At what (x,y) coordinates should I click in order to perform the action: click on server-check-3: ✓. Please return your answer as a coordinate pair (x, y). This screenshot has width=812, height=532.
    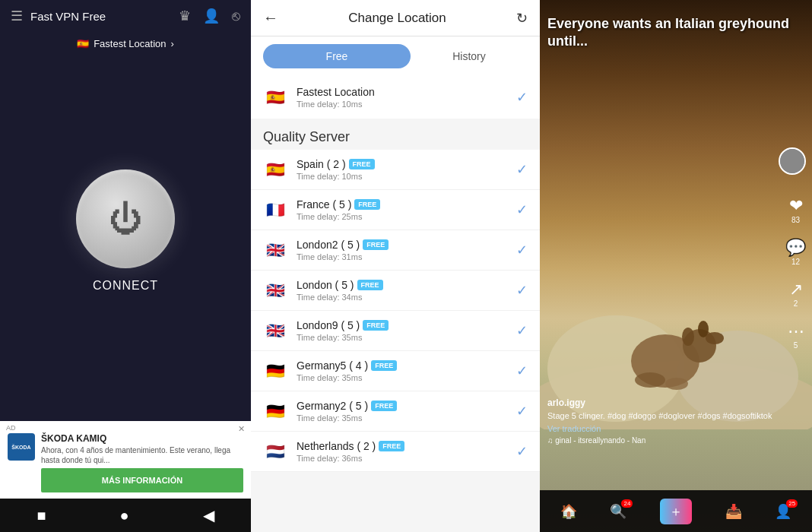
    Looking at the image, I should click on (522, 290).